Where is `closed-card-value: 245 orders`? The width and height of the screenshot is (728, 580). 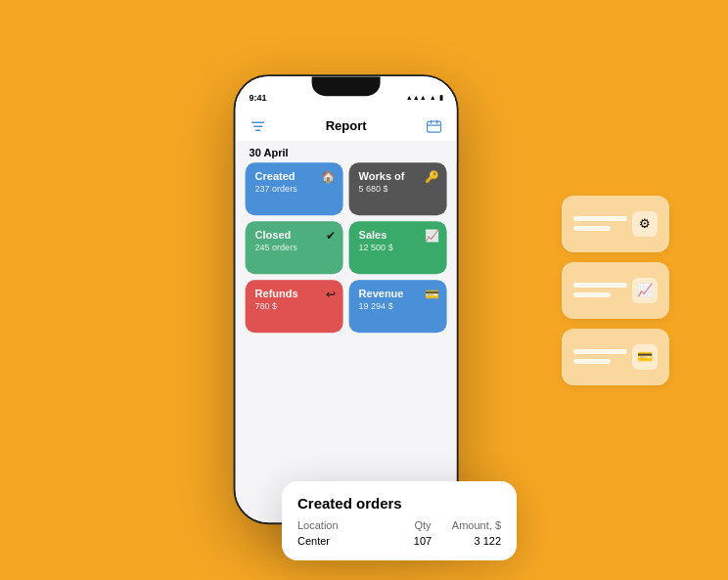 closed-card-value: 245 orders is located at coordinates (295, 247).